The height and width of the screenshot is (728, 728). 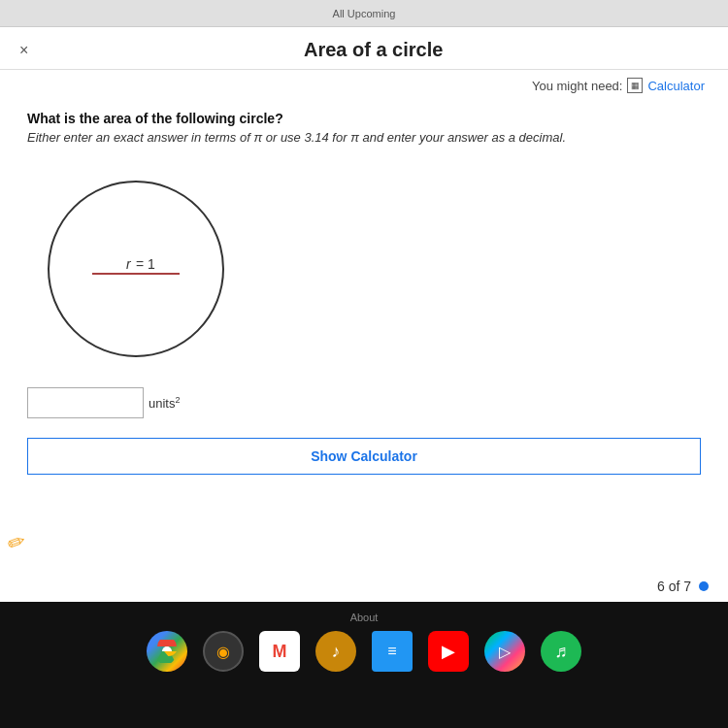 I want to click on svg-text: r, so click(x=129, y=264).